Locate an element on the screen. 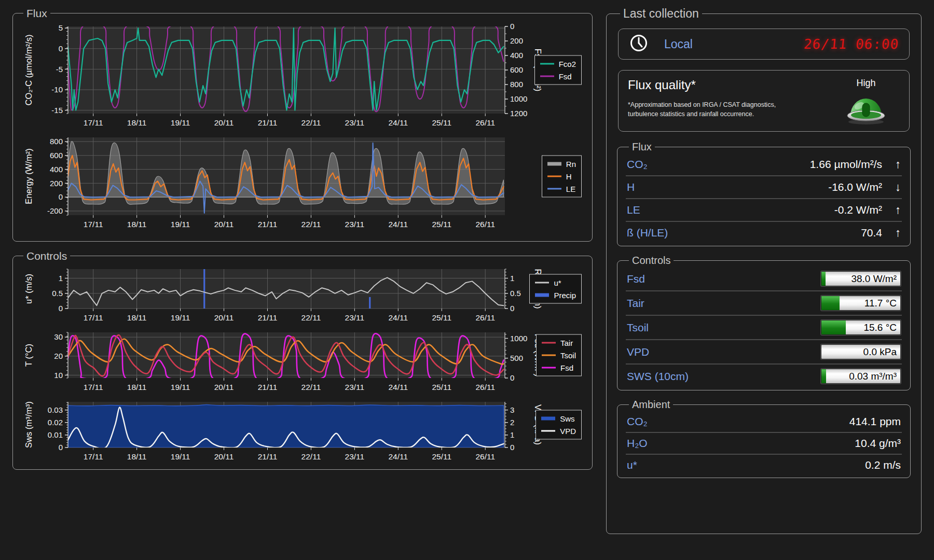  svg-text: CO₂-C (µmol/m²/s) is located at coordinates (29, 71).